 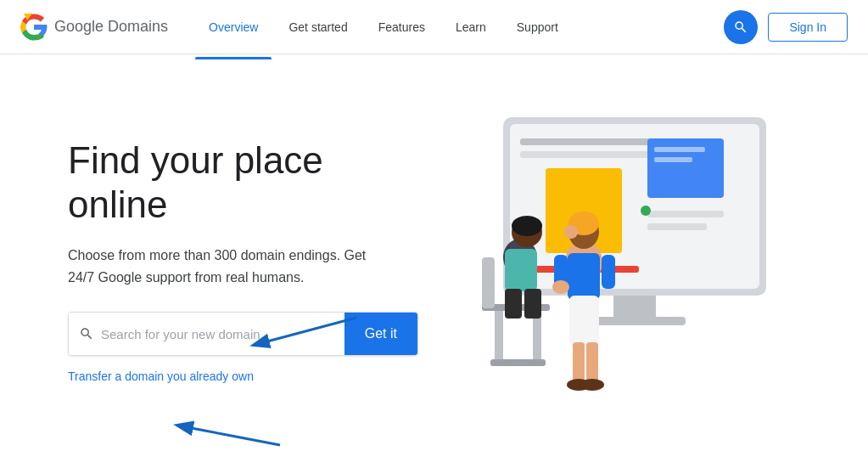 What do you see at coordinates (786, 27) in the screenshot?
I see `header-actions: Sign In` at bounding box center [786, 27].